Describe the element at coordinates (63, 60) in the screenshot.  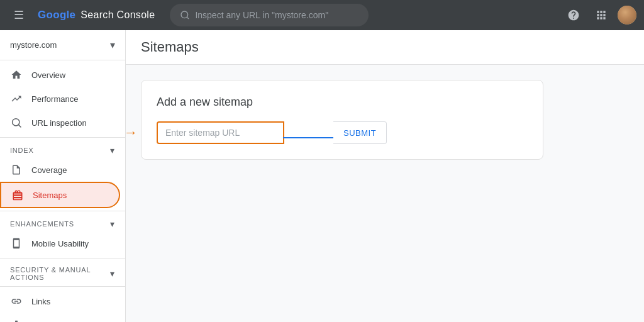
I see `sidebar-divider-top` at that location.